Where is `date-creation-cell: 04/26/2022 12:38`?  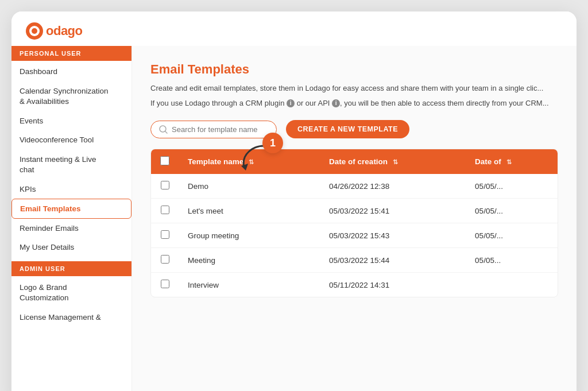 date-creation-cell: 04/26/2022 12:38 is located at coordinates (393, 186).